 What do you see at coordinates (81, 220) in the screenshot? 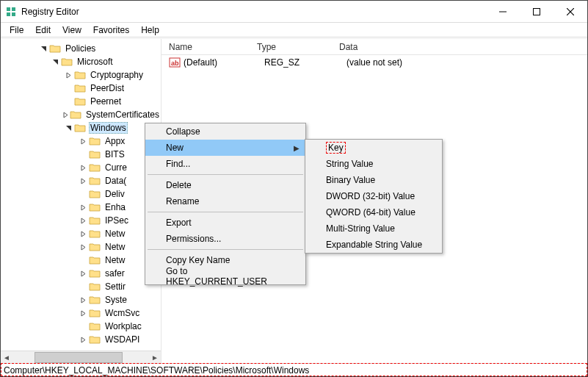
I see `tree-node: IPSec` at bounding box center [81, 220].